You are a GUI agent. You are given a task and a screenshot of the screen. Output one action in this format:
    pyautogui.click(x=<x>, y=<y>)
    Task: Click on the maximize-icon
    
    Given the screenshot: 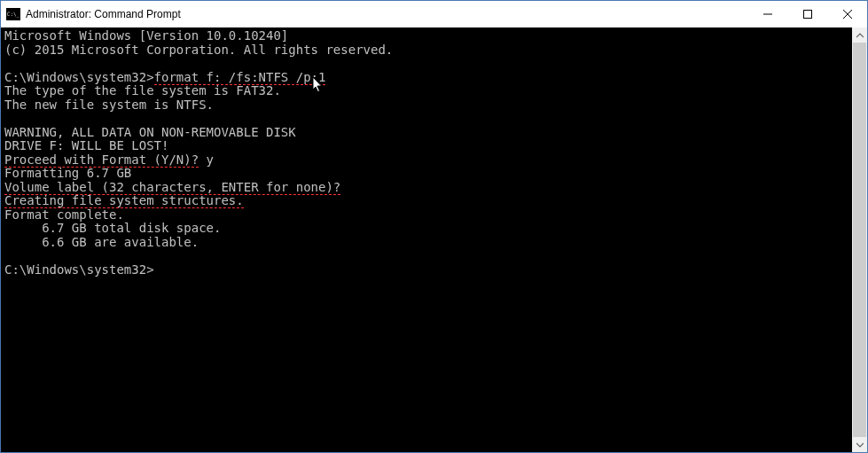 What is the action you would take?
    pyautogui.click(x=808, y=14)
    